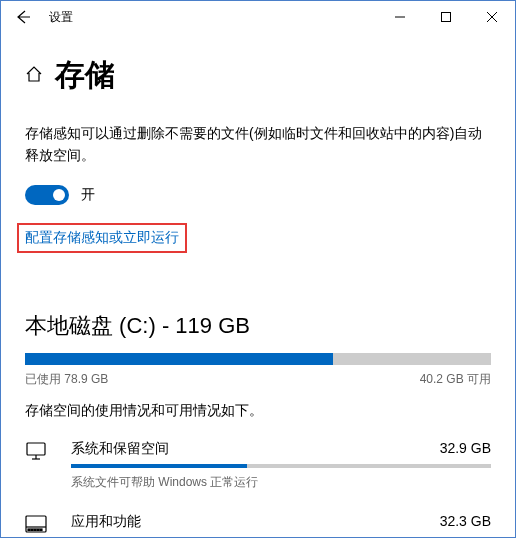  What do you see at coordinates (258, 76) in the screenshot?
I see `page-header: 存储` at bounding box center [258, 76].